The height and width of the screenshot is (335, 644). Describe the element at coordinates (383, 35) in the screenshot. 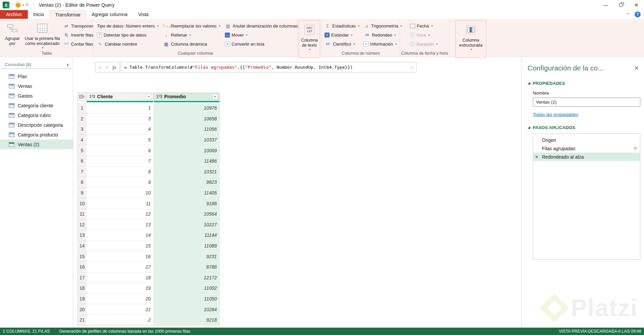

I see `rounding-button: .00Redondeo▾` at that location.